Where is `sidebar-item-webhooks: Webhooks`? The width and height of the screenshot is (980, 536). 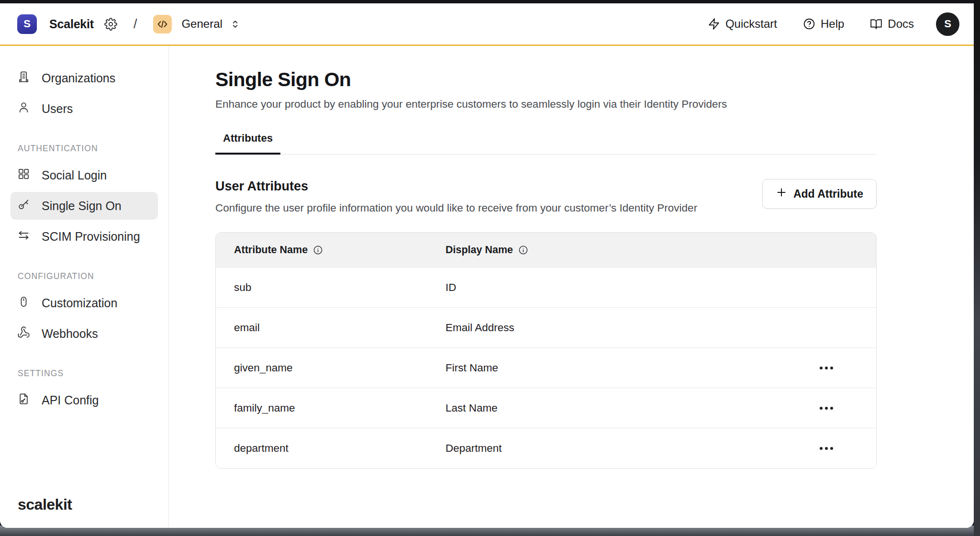
sidebar-item-webhooks: Webhooks is located at coordinates (84, 334).